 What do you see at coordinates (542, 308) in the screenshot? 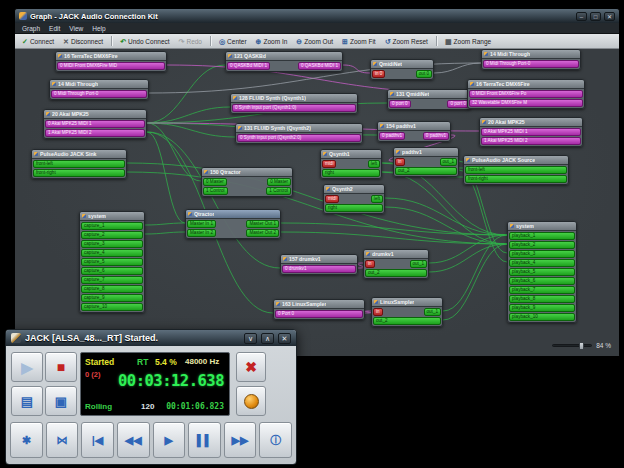
I see `in-port: playback_9` at bounding box center [542, 308].